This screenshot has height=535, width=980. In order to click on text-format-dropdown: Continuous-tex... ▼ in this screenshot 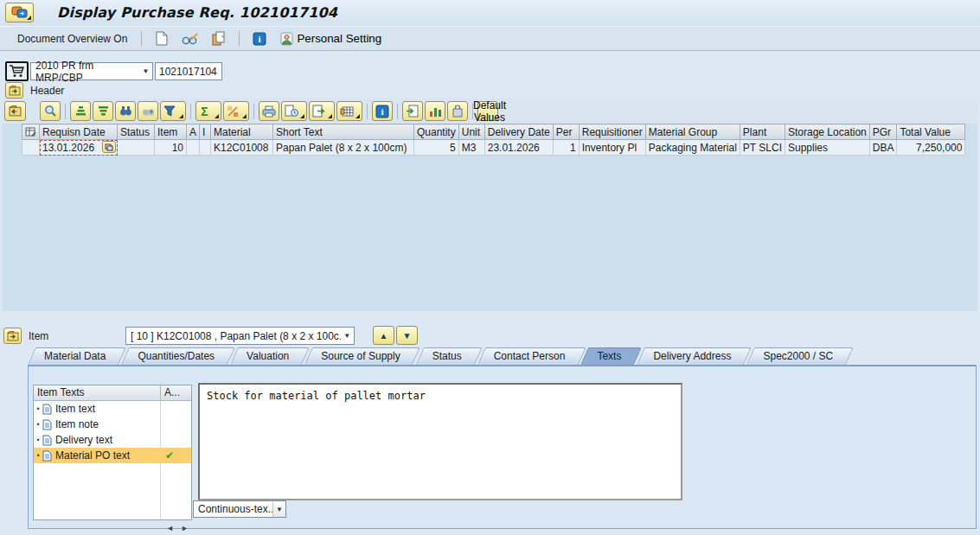, I will do `click(240, 509)`.